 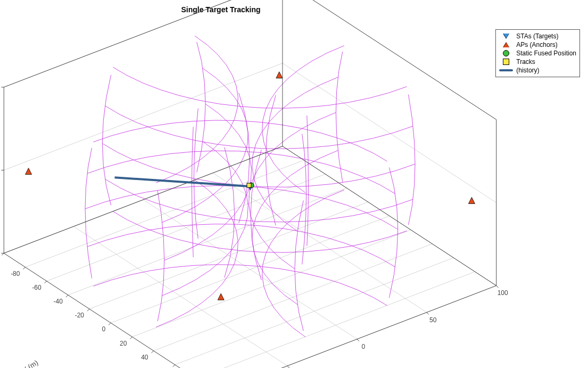 I want to click on svg-text: -80, so click(x=15, y=274).